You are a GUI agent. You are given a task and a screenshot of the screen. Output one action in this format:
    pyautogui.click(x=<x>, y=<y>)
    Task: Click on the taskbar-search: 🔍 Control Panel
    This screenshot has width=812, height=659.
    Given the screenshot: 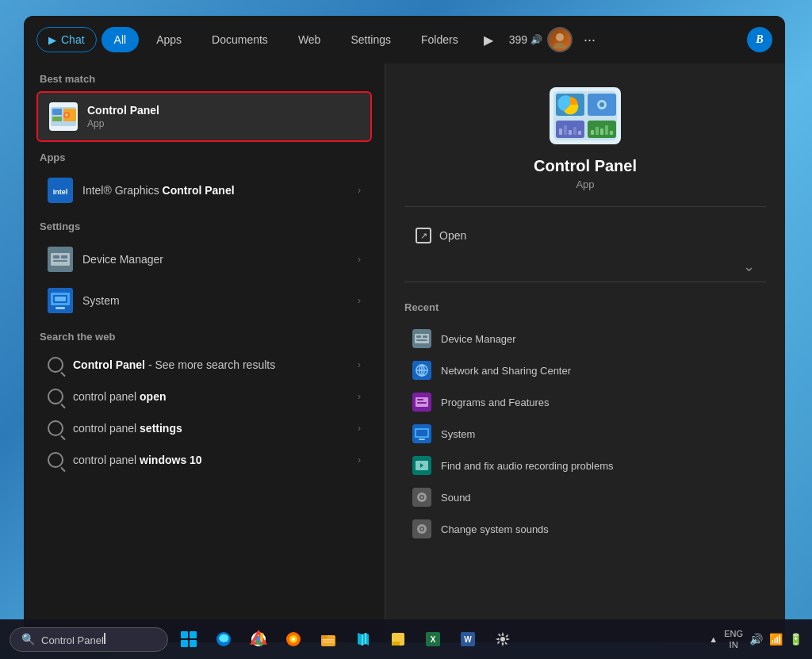 What is the action you would take?
    pyautogui.click(x=89, y=639)
    